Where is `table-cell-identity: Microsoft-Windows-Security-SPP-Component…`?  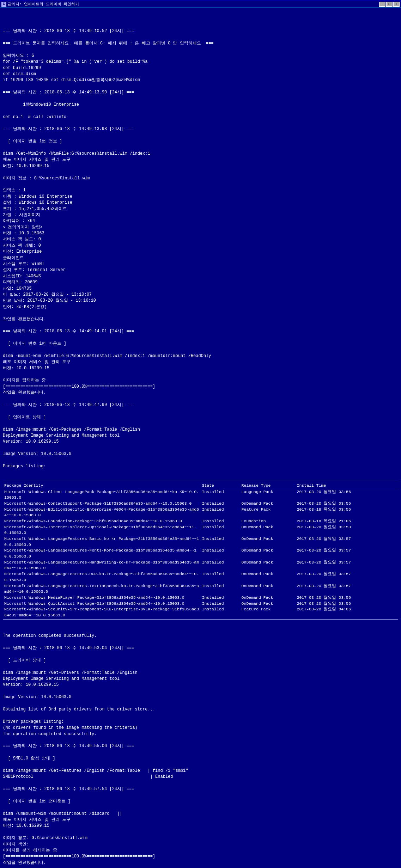 table-cell-identity: Microsoft-Windows-Security-SPP-Component… is located at coordinates (102, 612).